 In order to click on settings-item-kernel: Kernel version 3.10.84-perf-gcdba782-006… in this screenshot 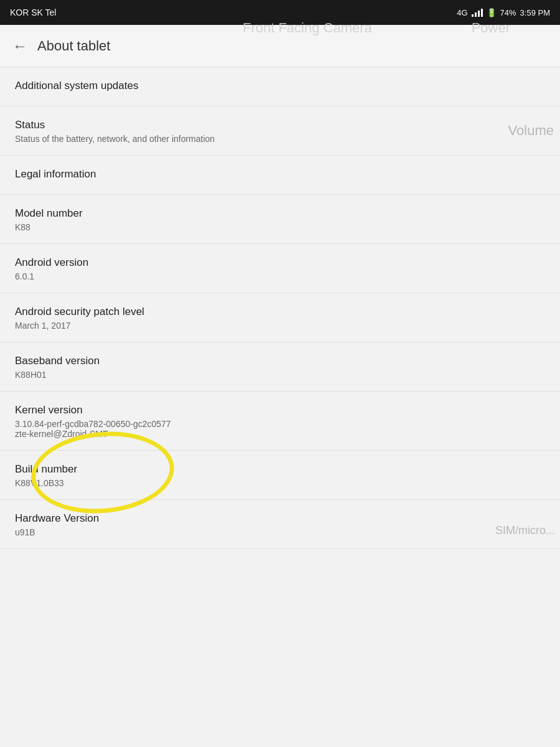, I will do `click(280, 421)`.